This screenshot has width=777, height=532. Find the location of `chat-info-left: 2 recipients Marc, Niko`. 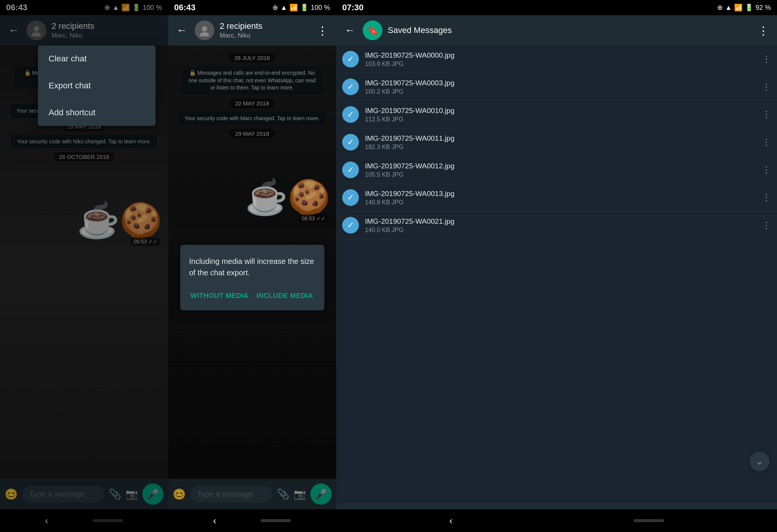

chat-info-left: 2 recipients Marc, Niko is located at coordinates (107, 30).